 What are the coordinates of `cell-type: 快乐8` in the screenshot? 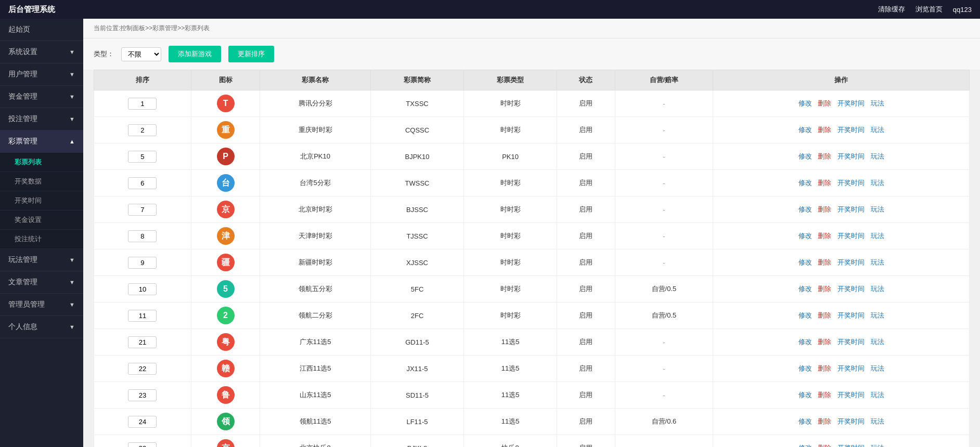 It's located at (511, 441).